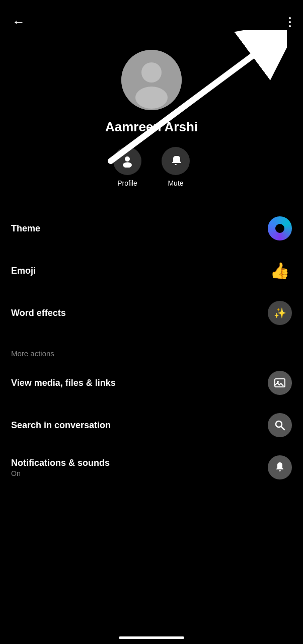 The width and height of the screenshot is (303, 644). I want to click on emoji-title: Emoji, so click(23, 271).